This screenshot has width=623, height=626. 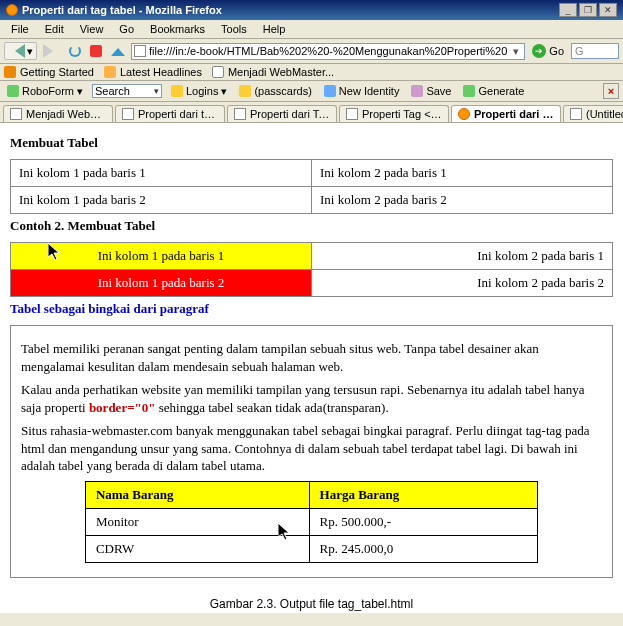 What do you see at coordinates (431, 91) in the screenshot?
I see `roboform-save: Save` at bounding box center [431, 91].